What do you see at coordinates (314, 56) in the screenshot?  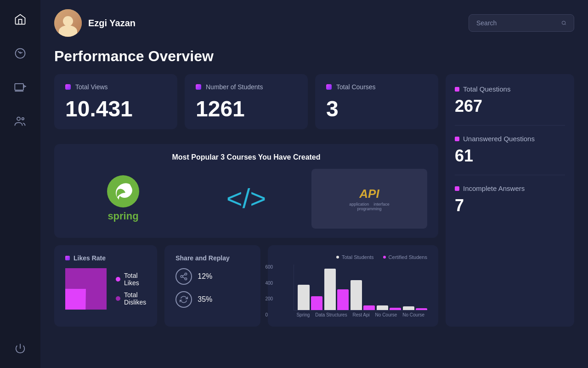 I see `page-title: Performance Overview` at bounding box center [314, 56].